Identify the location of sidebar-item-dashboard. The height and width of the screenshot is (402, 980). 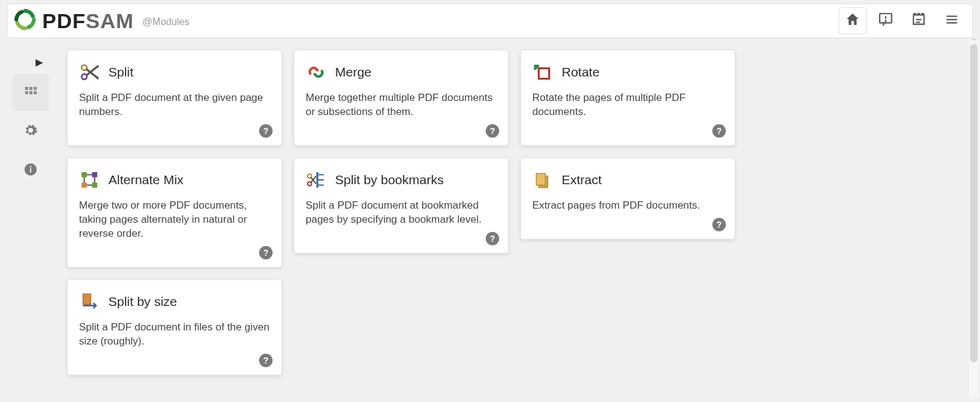
(31, 92).